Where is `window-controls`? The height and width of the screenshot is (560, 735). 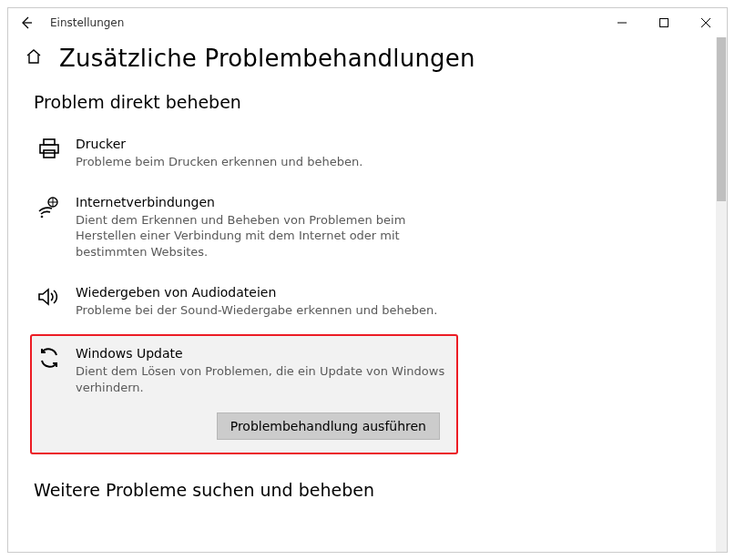
window-controls is located at coordinates (664, 23).